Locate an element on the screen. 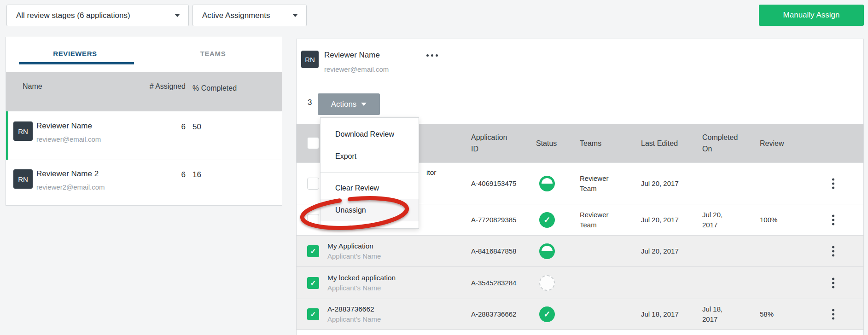  menu-item-download-review: Download Review is located at coordinates (369, 134).